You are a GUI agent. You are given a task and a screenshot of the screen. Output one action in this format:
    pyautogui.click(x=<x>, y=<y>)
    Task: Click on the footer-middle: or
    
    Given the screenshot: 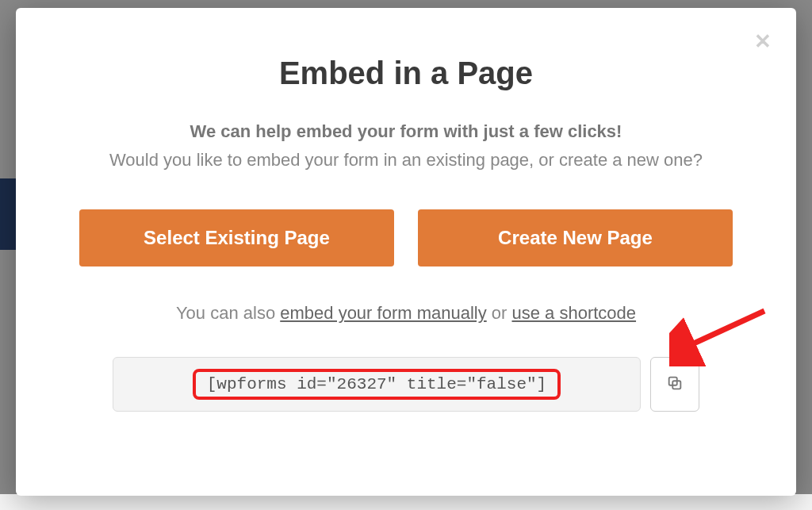 What is the action you would take?
    pyautogui.click(x=500, y=313)
    